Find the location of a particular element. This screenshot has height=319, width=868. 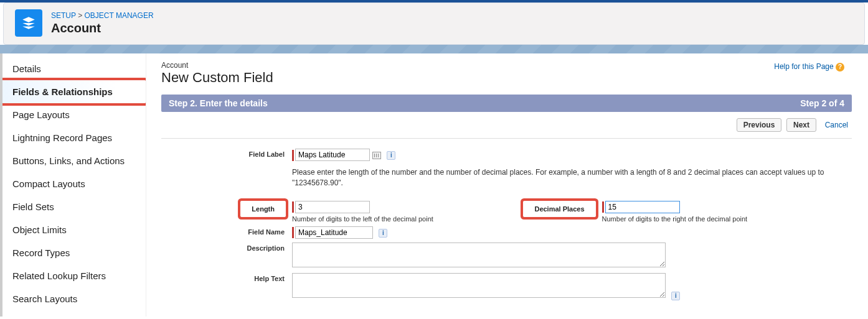

cancel-link: Cancel is located at coordinates (837, 125).